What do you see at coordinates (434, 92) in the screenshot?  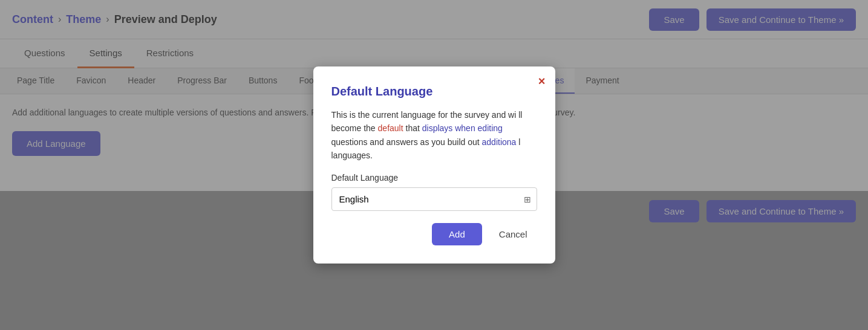 I see `modal-title: Default Language` at bounding box center [434, 92].